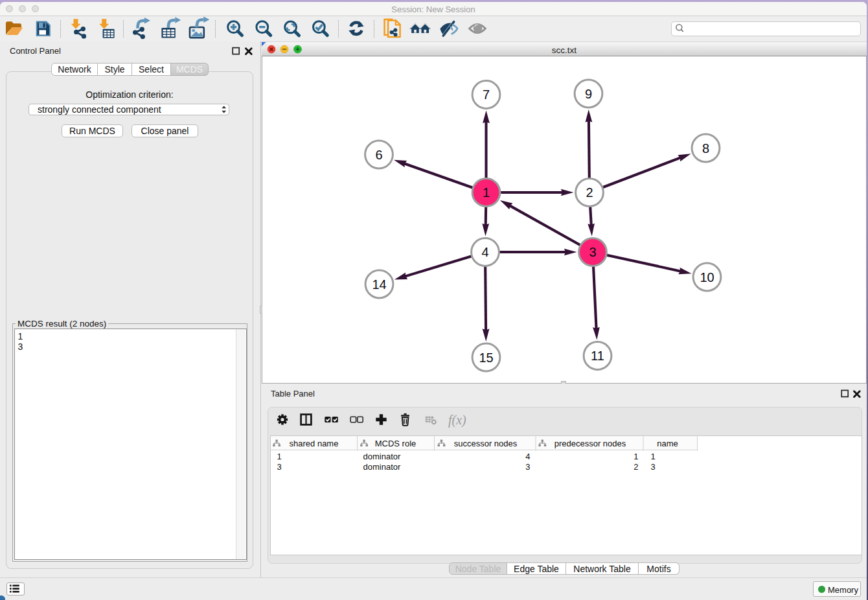 This screenshot has width=868, height=600. What do you see at coordinates (395, 443) in the screenshot?
I see `svg-text: MCDS role` at bounding box center [395, 443].